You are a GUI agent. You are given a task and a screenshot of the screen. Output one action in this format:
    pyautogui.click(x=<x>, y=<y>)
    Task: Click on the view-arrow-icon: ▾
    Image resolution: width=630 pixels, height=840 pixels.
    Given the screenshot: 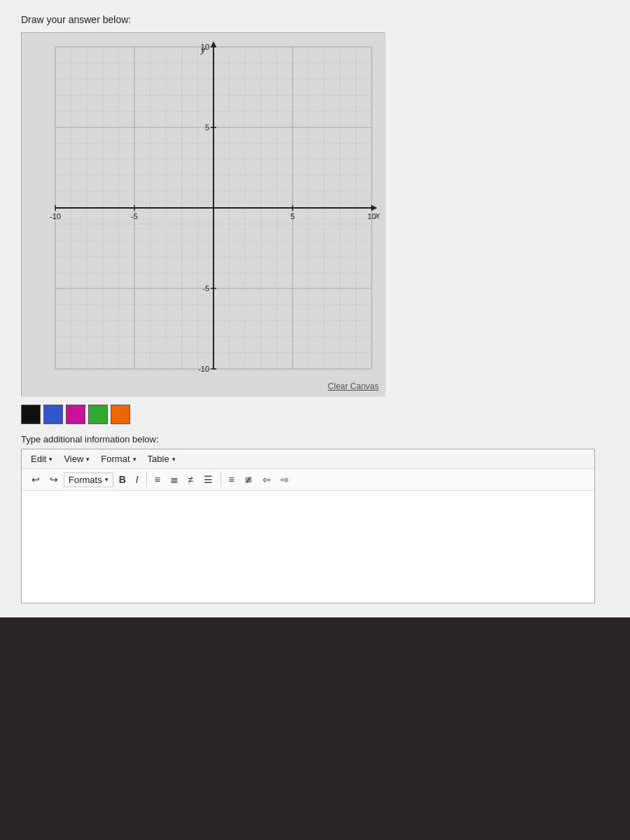 What is the action you would take?
    pyautogui.click(x=88, y=459)
    